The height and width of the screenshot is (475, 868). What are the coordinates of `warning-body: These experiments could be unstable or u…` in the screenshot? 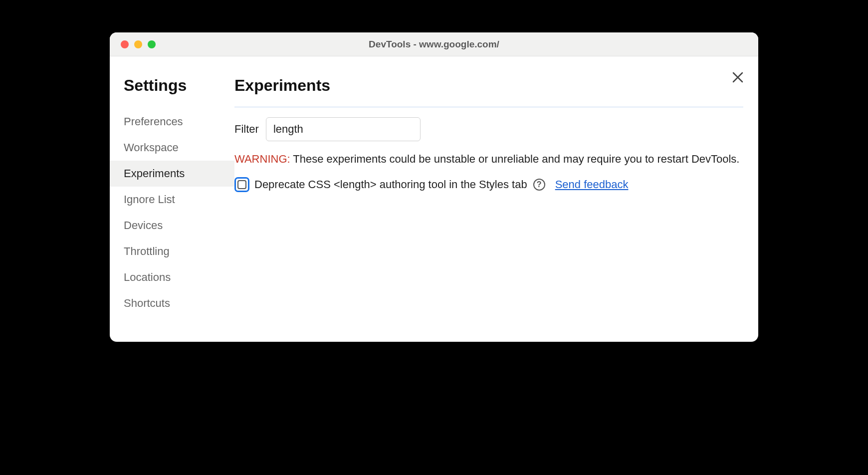 It's located at (515, 159).